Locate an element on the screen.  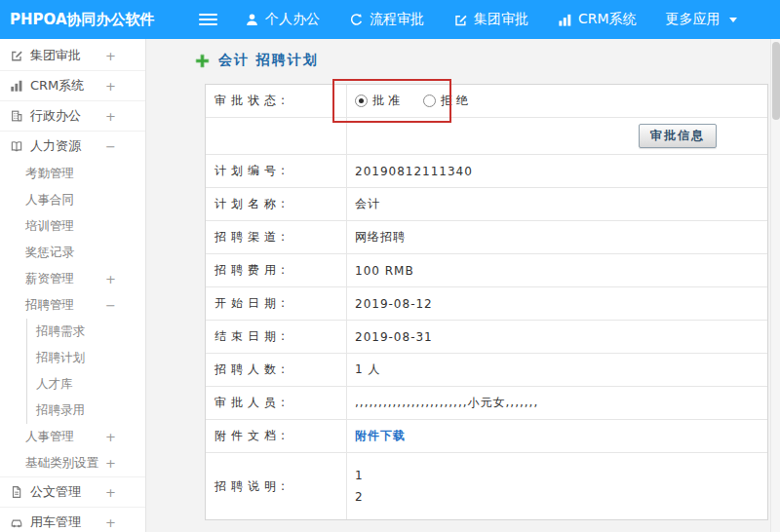
sidebar-item-hr: 人力资源 − is located at coordinates (72, 146).